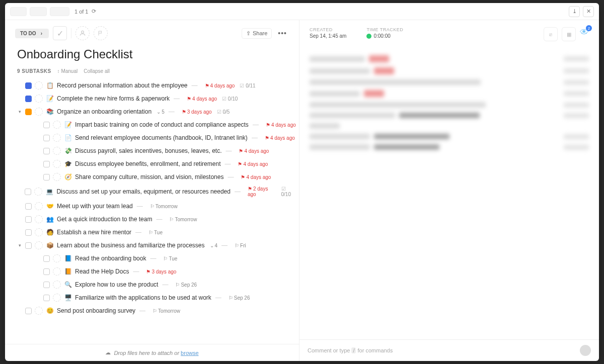  What do you see at coordinates (157, 271) in the screenshot?
I see `task-row: ▸📙Read the Help Docs—⚑3 days ago` at bounding box center [157, 271].